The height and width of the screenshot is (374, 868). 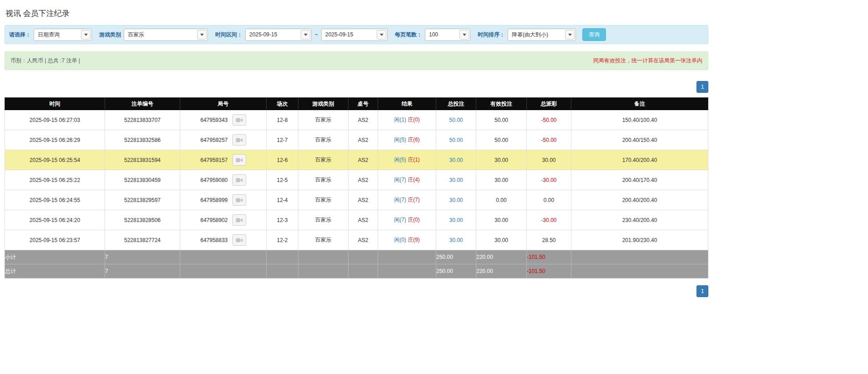 What do you see at coordinates (640, 220) in the screenshot?
I see `note: 230.40/200.40` at bounding box center [640, 220].